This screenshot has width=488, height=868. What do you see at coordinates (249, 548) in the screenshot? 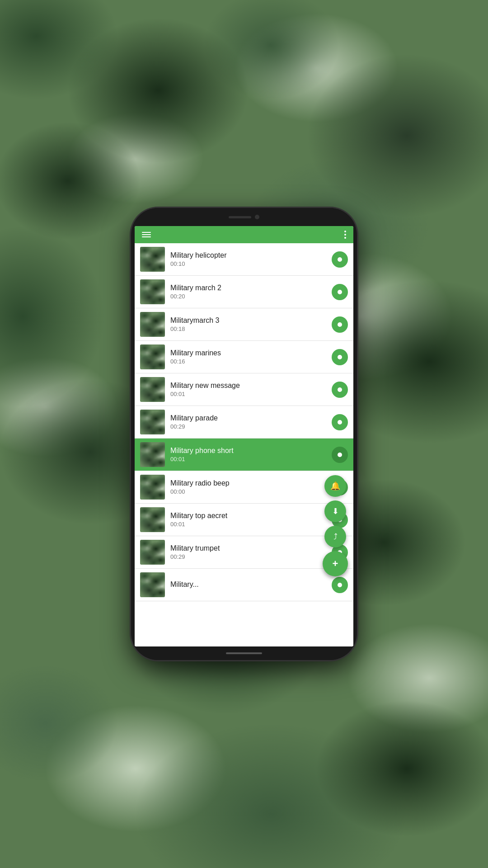
I see `item-name: Military trumpet` at bounding box center [249, 548].